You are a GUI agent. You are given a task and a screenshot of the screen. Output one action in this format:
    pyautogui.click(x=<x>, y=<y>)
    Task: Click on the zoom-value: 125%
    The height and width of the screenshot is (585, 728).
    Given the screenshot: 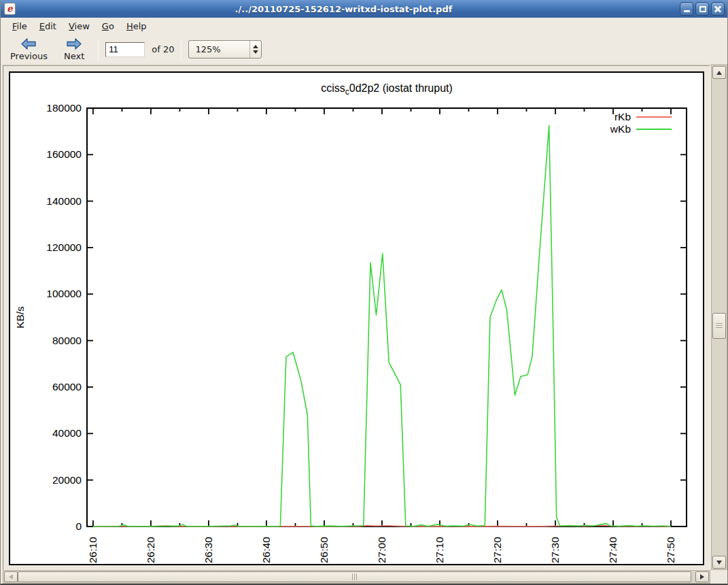 What is the action you would take?
    pyautogui.click(x=219, y=49)
    